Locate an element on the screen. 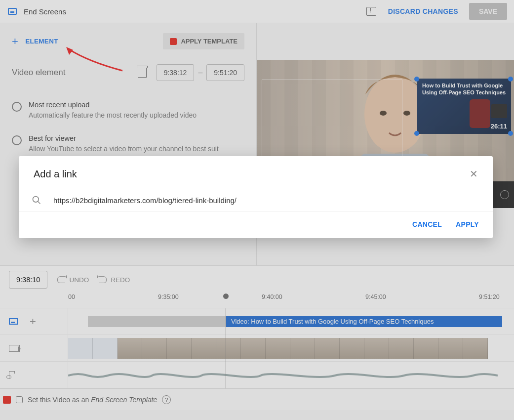 The width and height of the screenshot is (514, 420). apply-template-button: APPLY TEMPLATE is located at coordinates (203, 42).